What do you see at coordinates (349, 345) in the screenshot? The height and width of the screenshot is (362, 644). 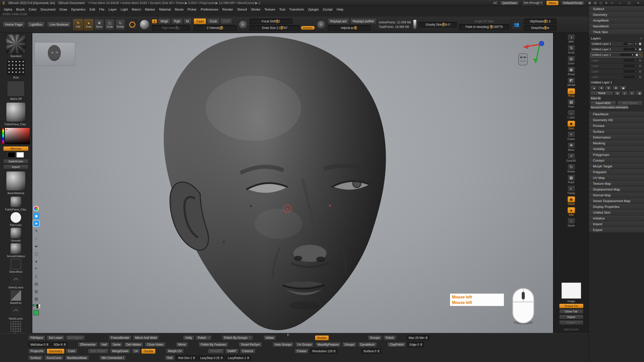 I see `bottom-tray-button: Groups` at bounding box center [349, 345].